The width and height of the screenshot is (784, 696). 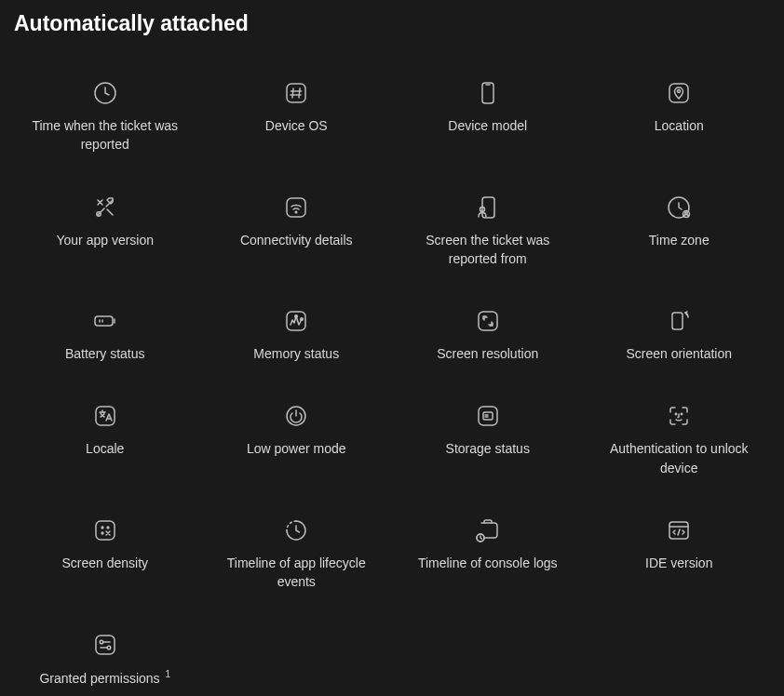 I want to click on attachment-label: Screen the ticket was reported from, so click(x=488, y=249).